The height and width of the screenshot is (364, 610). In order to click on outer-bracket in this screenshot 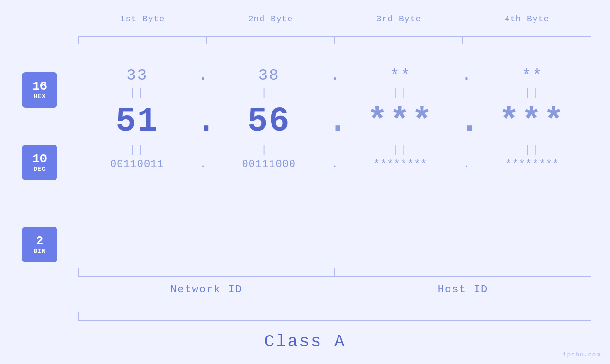, I will do `click(335, 318)`.